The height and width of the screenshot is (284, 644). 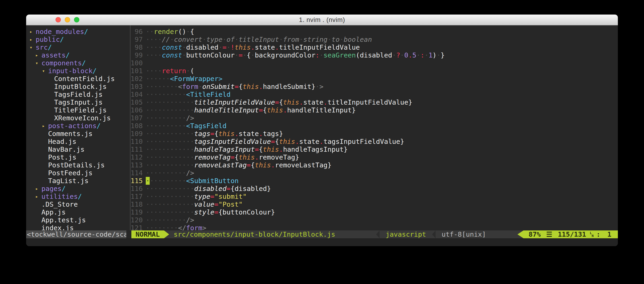 What do you see at coordinates (374, 212) in the screenshot?
I see `code-line: 119············style={buttonColour}` at bounding box center [374, 212].